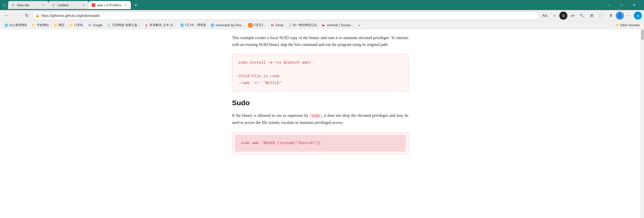 Image resolution: width=644 pixels, height=218 pixels. Describe the element at coordinates (634, 5) in the screenshot. I see `close-button: ✕` at that location.